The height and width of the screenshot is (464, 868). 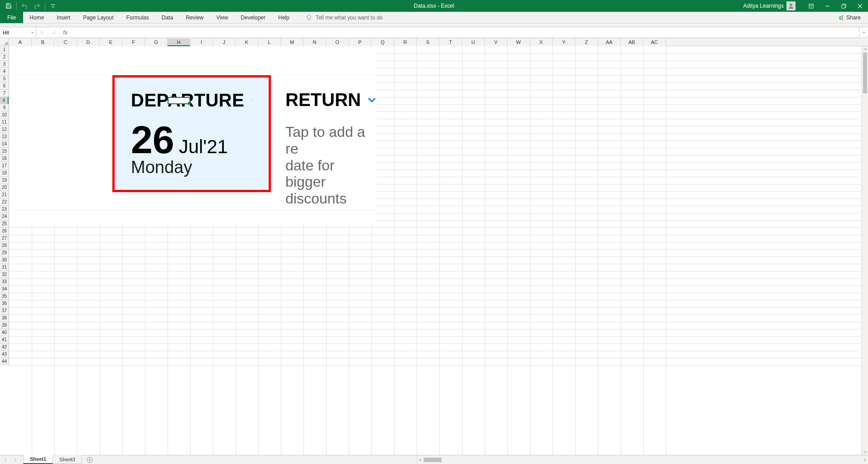 What do you see at coordinates (179, 101) in the screenshot?
I see `active-cell` at bounding box center [179, 101].